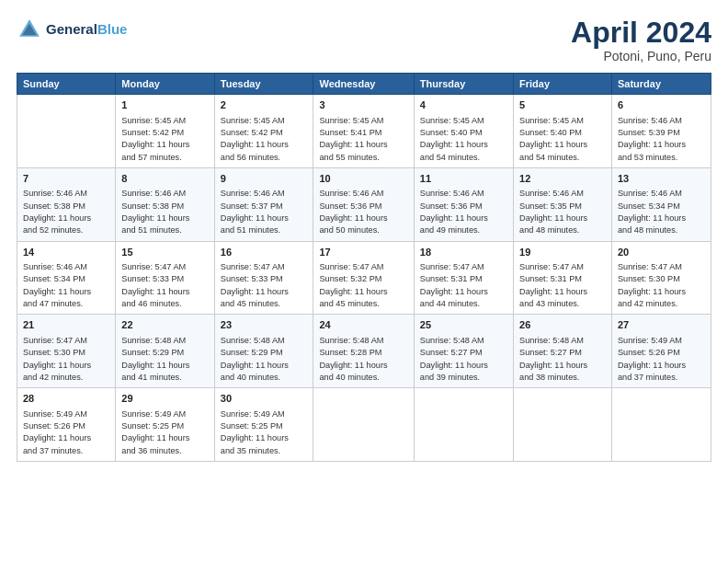  I want to click on day-info: Sunrise: 5:48 AM Sunset: 5:28 PM Dayligh…, so click(363, 359).